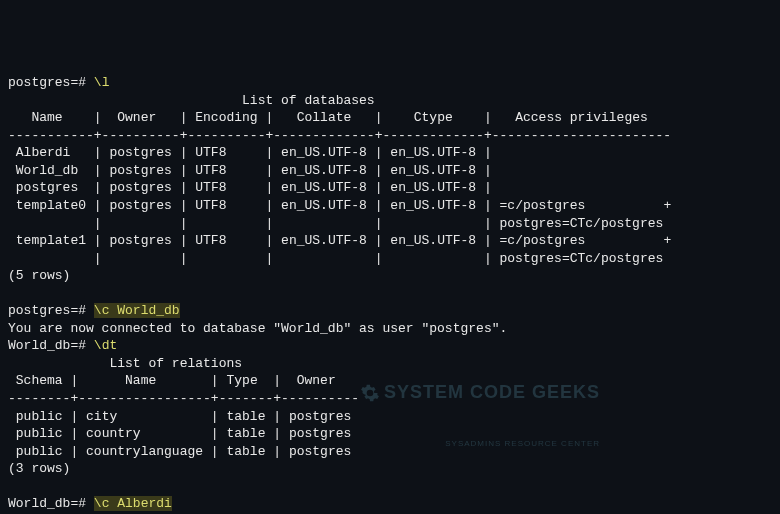 This screenshot has width=780, height=514. Describe the element at coordinates (172, 380) in the screenshot. I see `rel-header-row: Schema | Name | Type | Owner` at that location.